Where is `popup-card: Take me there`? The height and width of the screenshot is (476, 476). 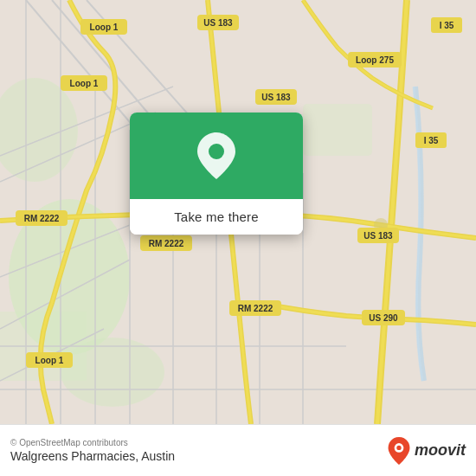
popup-card: Take me there is located at coordinates (216, 173).